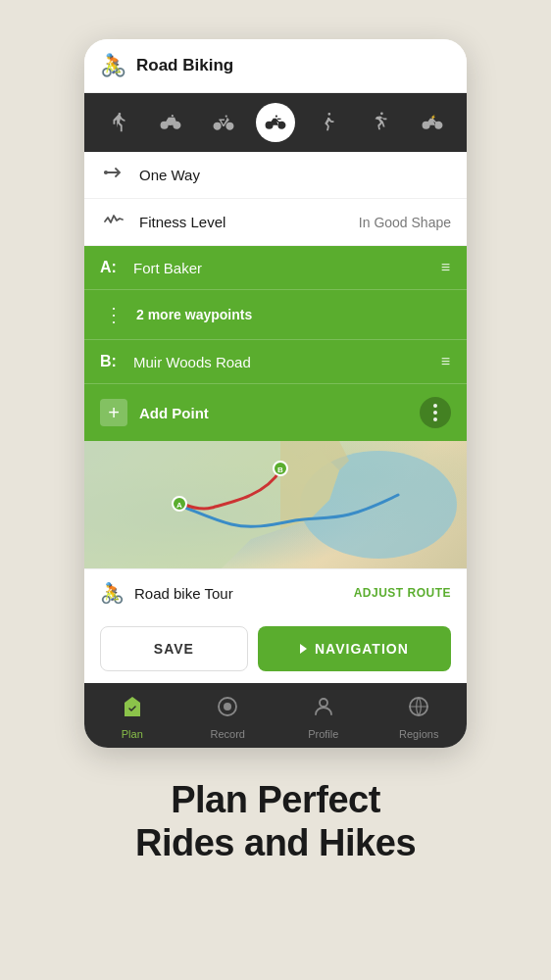  What do you see at coordinates (114, 66) in the screenshot?
I see `activity-type-icon: 🚴` at bounding box center [114, 66].